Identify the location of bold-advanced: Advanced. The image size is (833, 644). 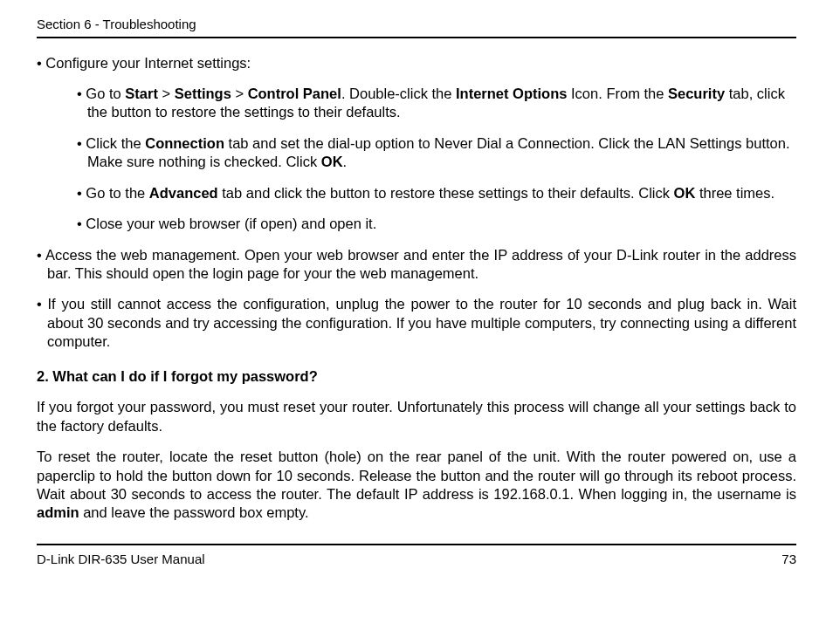
(183, 193).